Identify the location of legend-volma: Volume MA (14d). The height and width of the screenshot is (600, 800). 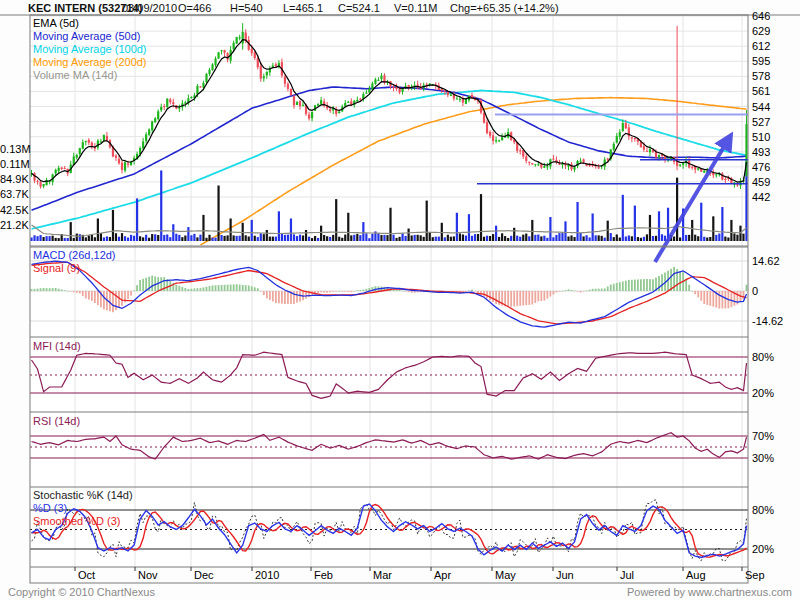
(75, 76).